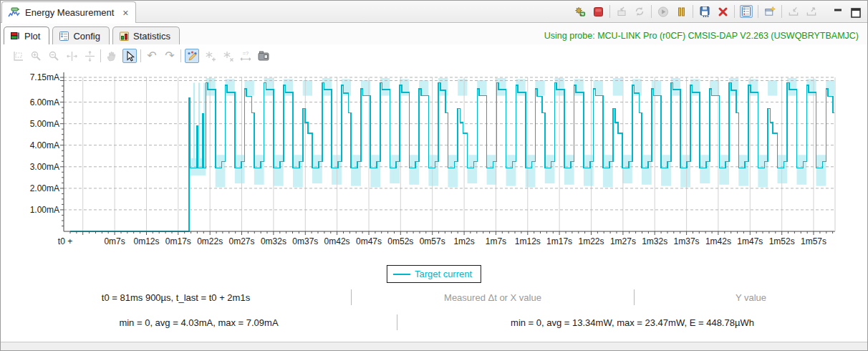  What do you see at coordinates (623, 241) in the screenshot?
I see `svg-text: 1m27s` at bounding box center [623, 241].